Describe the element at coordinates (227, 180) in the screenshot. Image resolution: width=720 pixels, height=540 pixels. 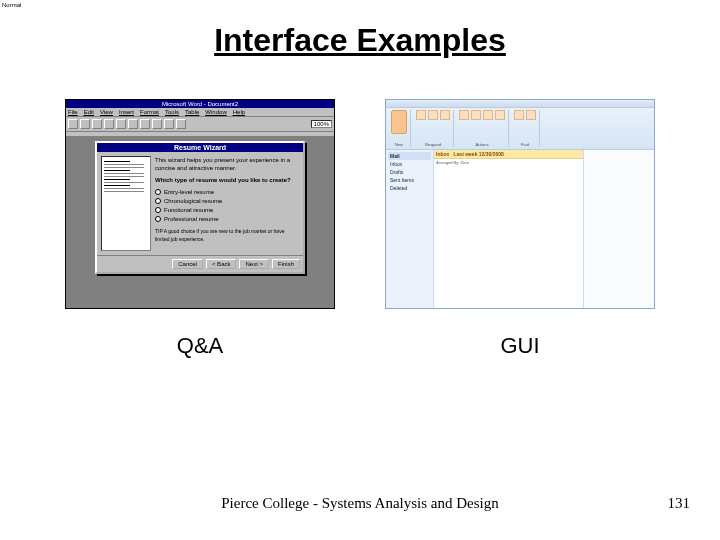
I see `wizard-question: Which type of resume would you like to c…` at that location.